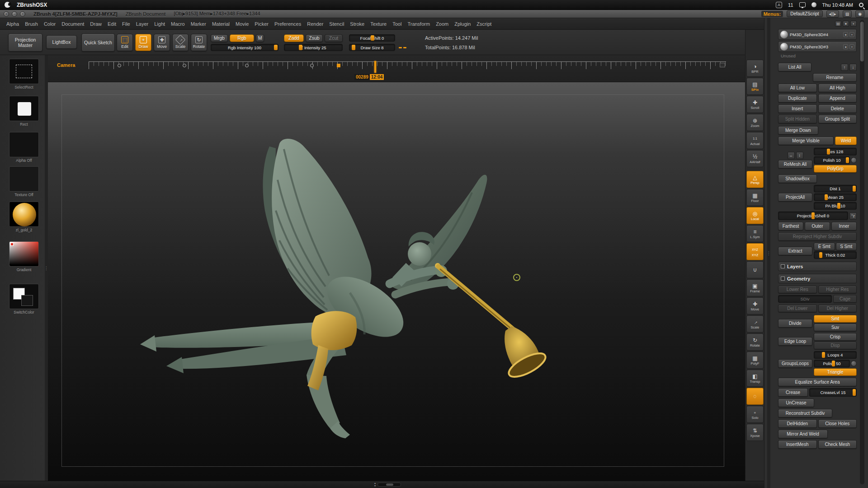  What do you see at coordinates (242, 24) in the screenshot?
I see `menu-item: Movie` at bounding box center [242, 24].